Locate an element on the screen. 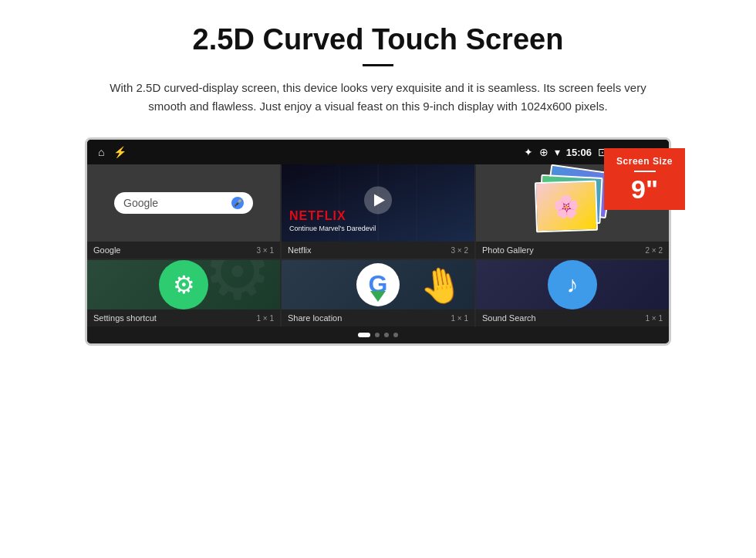 The image size is (756, 558). share-location-tile: G 🤚 Share location 1 × 1 is located at coordinates (378, 293).